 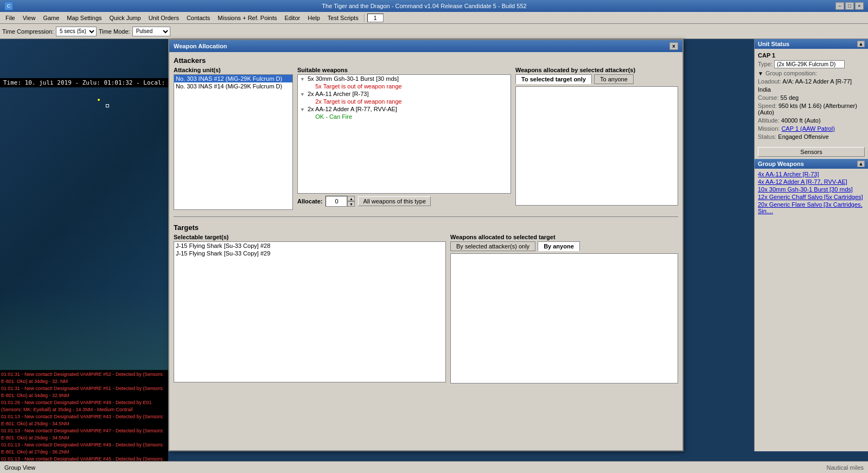 What do you see at coordinates (404, 101) in the screenshot?
I see `weapon-tree-item-4: 2x Target is out of weapon range` at bounding box center [404, 101].